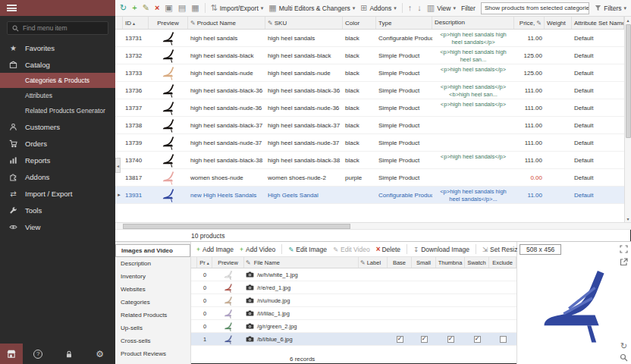  What do you see at coordinates (11, 353) in the screenshot?
I see `store-icon-button` at bounding box center [11, 353].